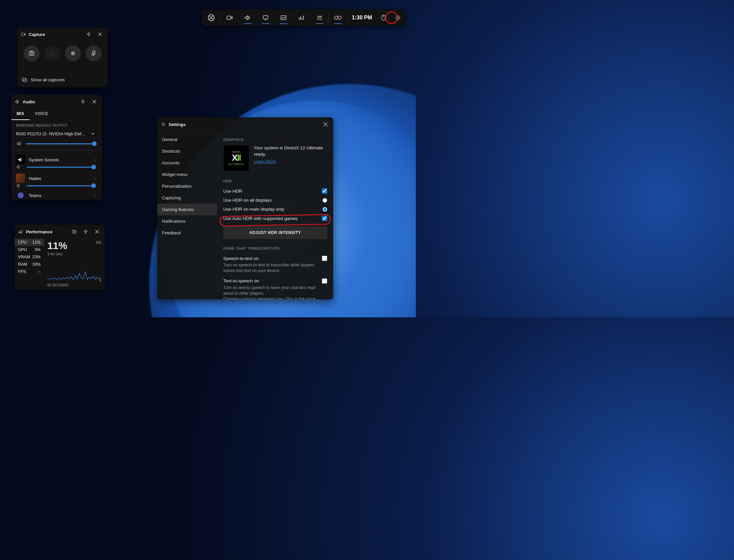  I want to click on mic-toggle-button, so click(94, 53).